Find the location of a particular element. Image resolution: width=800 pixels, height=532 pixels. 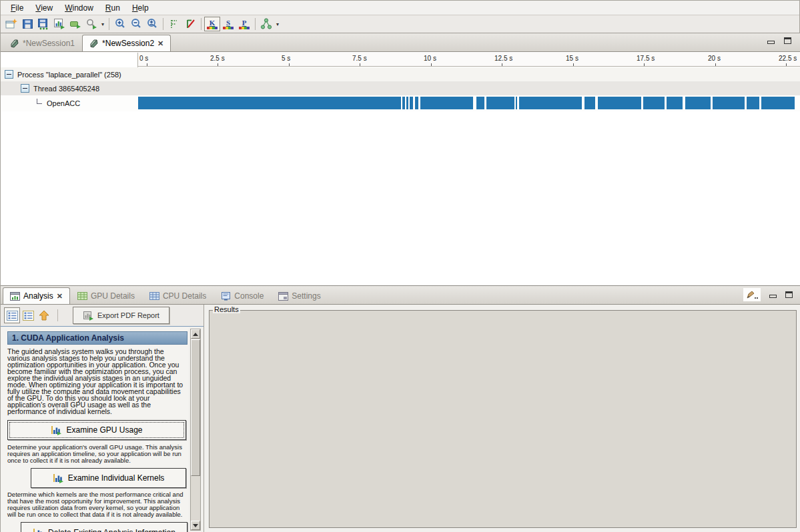

collect-metrics-icon is located at coordinates (91, 24).